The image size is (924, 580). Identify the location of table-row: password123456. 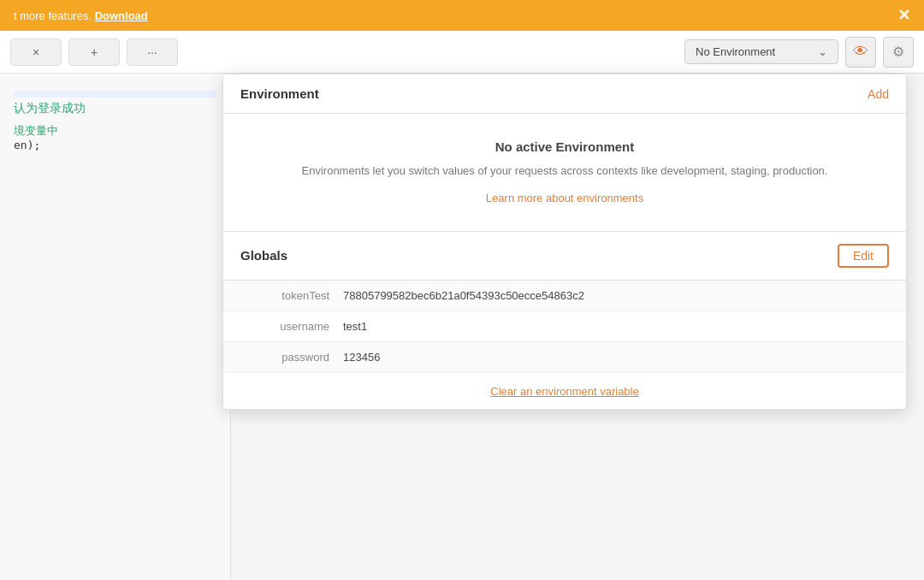
(565, 358).